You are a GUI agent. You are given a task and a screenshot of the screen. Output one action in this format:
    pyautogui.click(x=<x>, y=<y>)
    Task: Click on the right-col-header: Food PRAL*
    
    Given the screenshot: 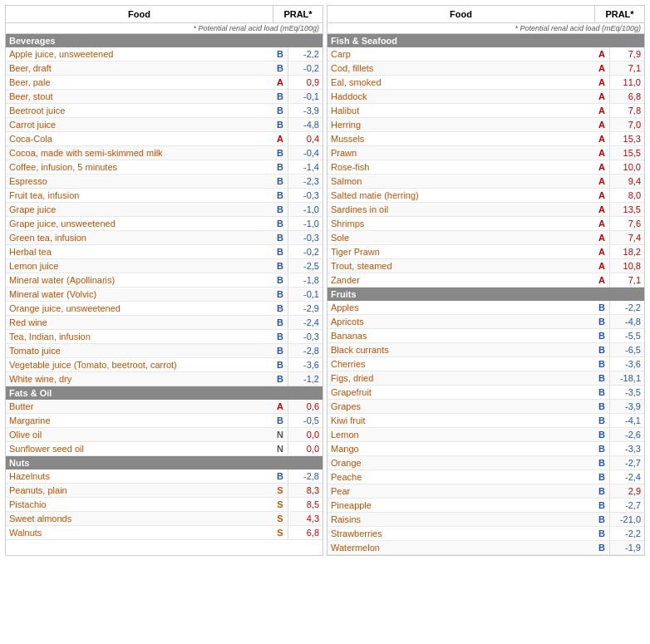 What is the action you would take?
    pyautogui.click(x=485, y=15)
    